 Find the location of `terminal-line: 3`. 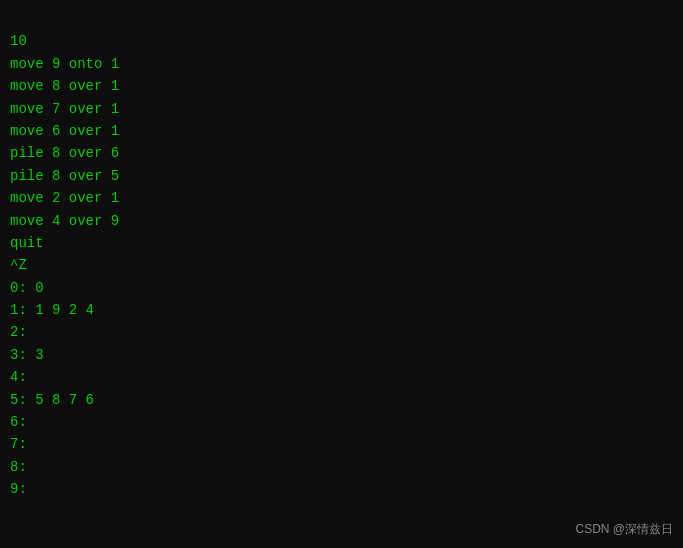

terminal-line: 3 is located at coordinates (342, 355).